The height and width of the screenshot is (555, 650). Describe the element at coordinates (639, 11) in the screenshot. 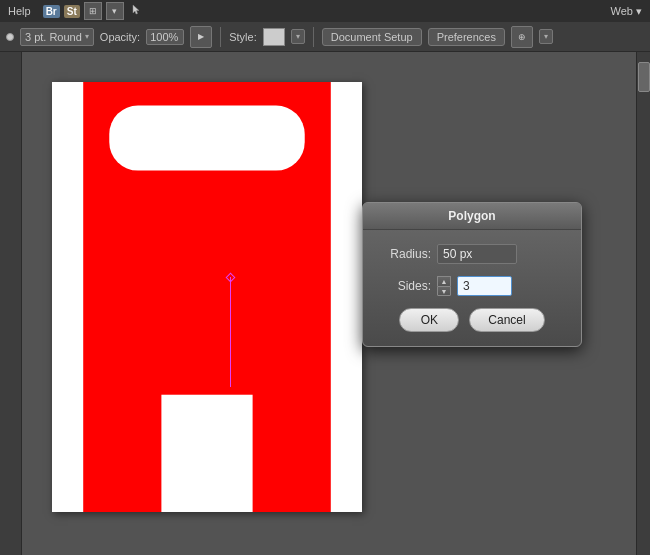

I see `web-dropdown-arrow: ▾` at that location.